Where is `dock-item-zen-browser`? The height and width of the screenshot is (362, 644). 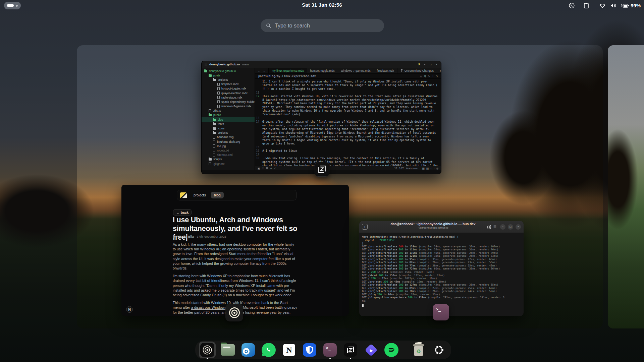
dock-item-zen-browser is located at coordinates (207, 350).